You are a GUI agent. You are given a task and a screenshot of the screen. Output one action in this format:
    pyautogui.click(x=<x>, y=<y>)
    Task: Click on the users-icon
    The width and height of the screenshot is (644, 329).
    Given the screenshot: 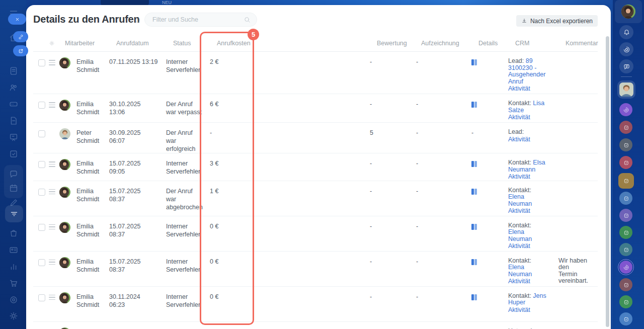 What is the action you would take?
    pyautogui.click(x=14, y=88)
    